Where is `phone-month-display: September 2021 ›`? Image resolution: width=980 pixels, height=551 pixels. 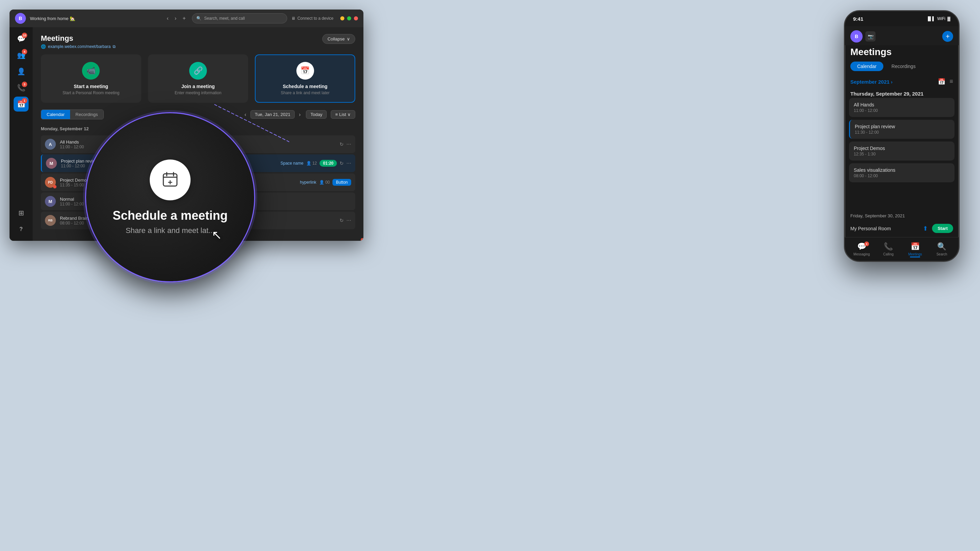
phone-month-display: September 2021 › is located at coordinates (871, 82).